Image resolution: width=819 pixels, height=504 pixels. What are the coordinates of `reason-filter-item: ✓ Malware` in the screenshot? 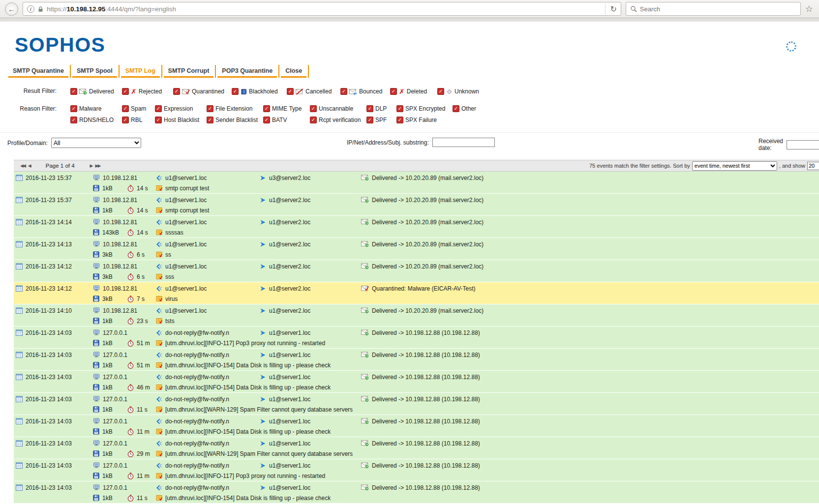 It's located at (96, 109).